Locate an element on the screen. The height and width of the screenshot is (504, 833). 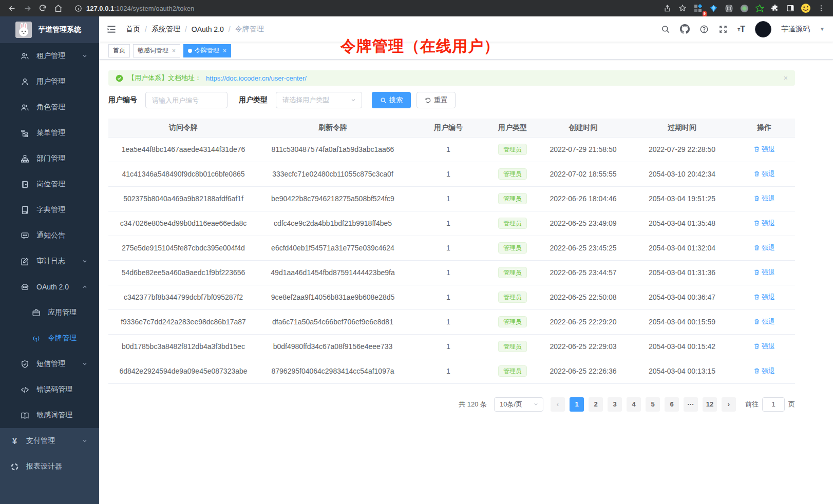
reload-icon is located at coordinates (43, 8).